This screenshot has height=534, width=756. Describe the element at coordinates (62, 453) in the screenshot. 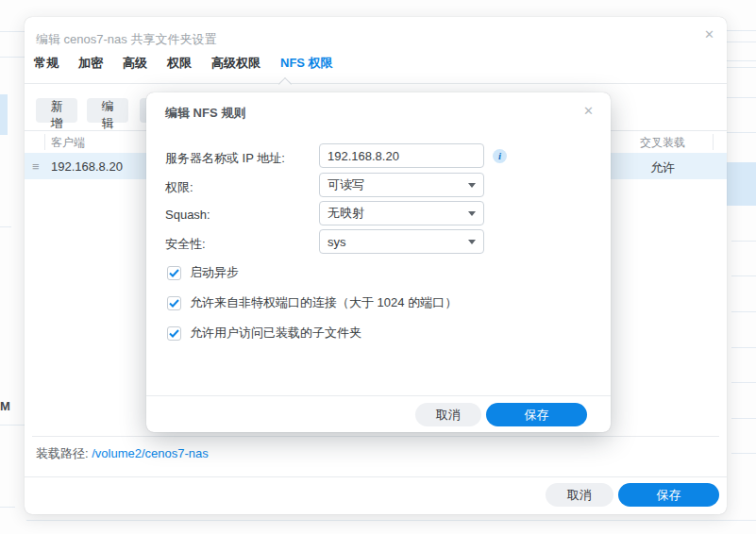

I see `mount-path-label: 装载路径:` at that location.